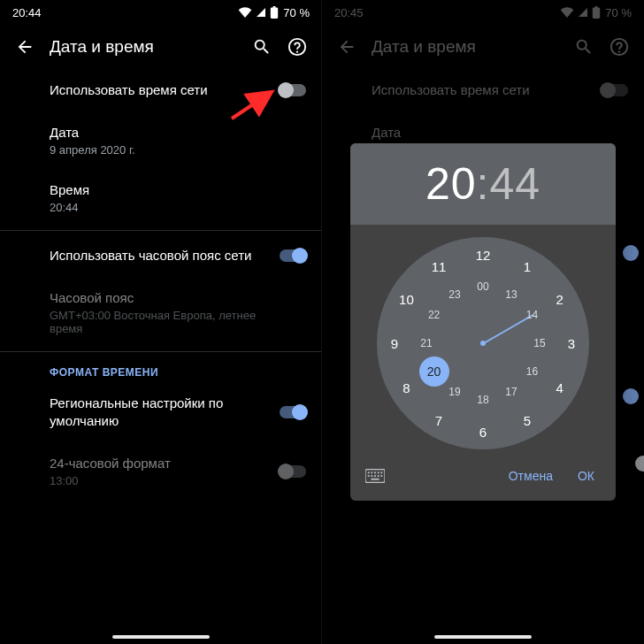  I want to click on status-bar: 20:44 70 %, so click(161, 12).